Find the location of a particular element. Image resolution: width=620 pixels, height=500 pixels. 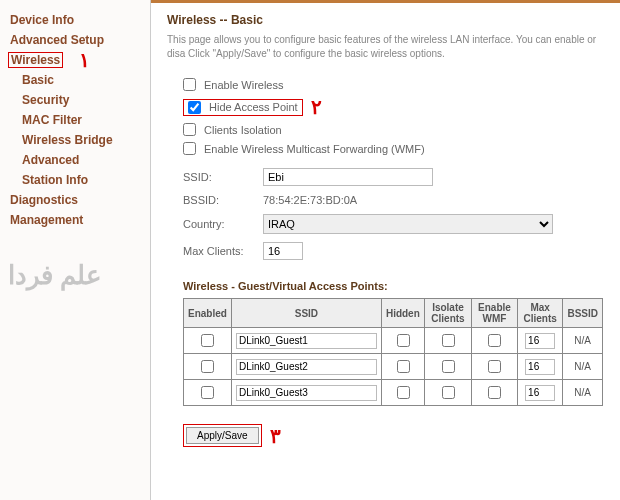

th-hidden: Hidden is located at coordinates (402, 314).